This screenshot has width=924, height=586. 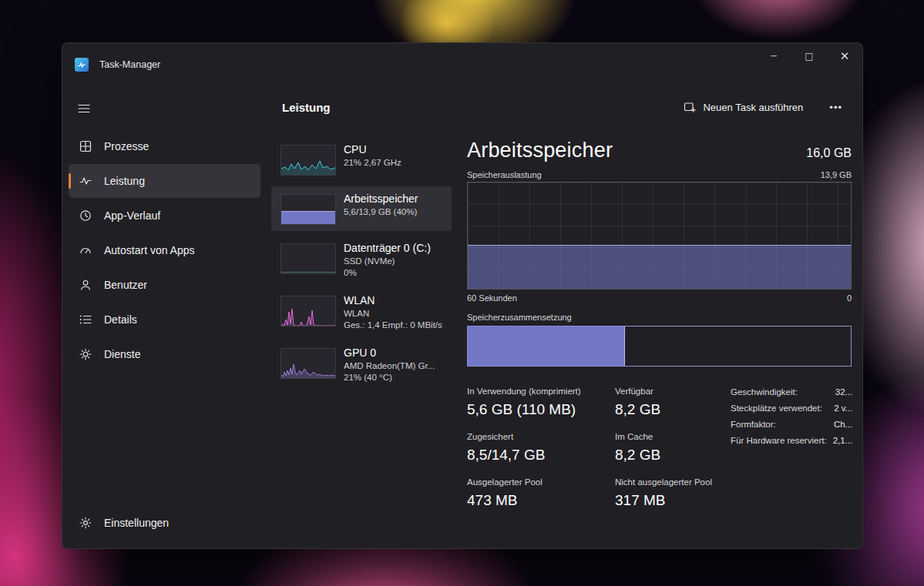 What do you see at coordinates (165, 285) in the screenshot?
I see `sidebar-item-benutzer: Benutzer` at bounding box center [165, 285].